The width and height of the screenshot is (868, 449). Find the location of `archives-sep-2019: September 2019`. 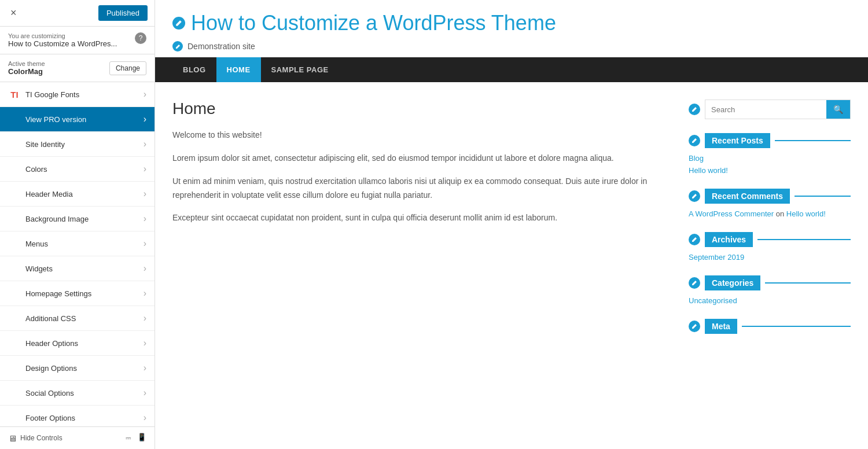

archives-sep-2019: September 2019 is located at coordinates (770, 257).